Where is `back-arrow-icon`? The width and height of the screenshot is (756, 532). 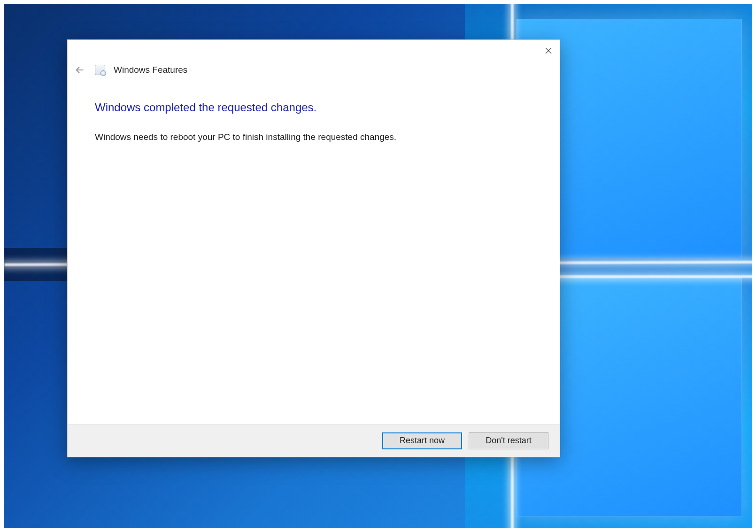
back-arrow-icon is located at coordinates (80, 70).